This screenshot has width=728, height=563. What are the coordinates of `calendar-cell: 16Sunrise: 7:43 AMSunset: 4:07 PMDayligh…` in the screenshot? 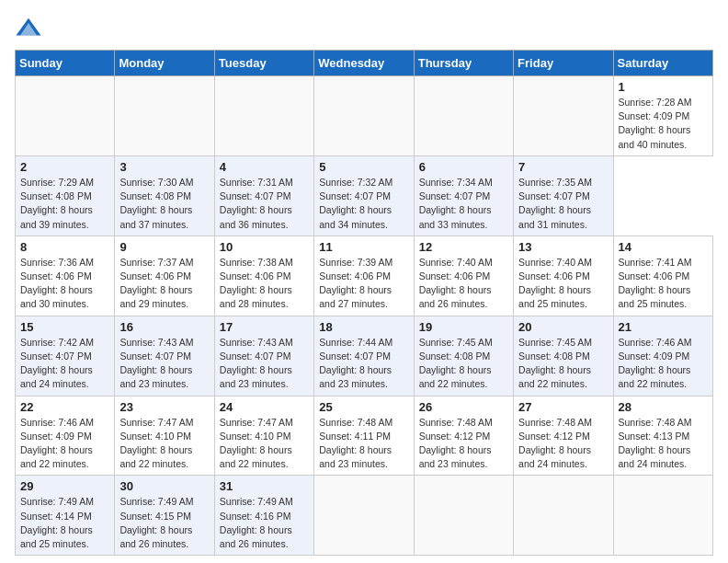 It's located at (165, 355).